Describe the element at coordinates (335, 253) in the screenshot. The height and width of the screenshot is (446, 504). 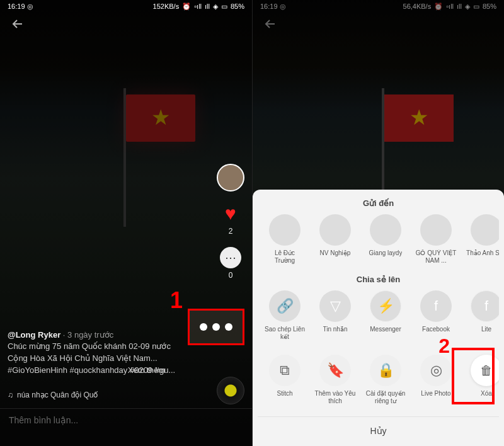
I see `contact-name: NV Nghiệp` at that location.